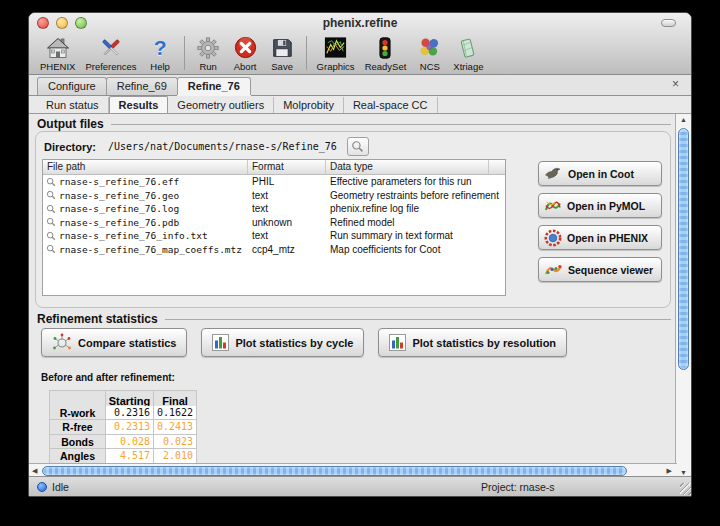 The height and width of the screenshot is (526, 720). Describe the element at coordinates (391, 105) in the screenshot. I see `subtab-real-space-cc: Real-space CC` at that location.